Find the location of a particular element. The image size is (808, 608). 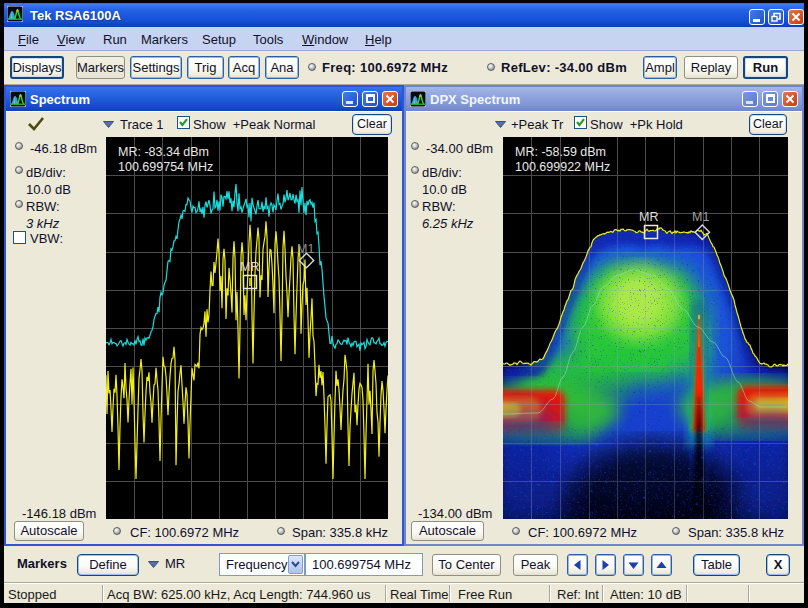

svg-text: MR: -58.59 dBm is located at coordinates (560, 152).